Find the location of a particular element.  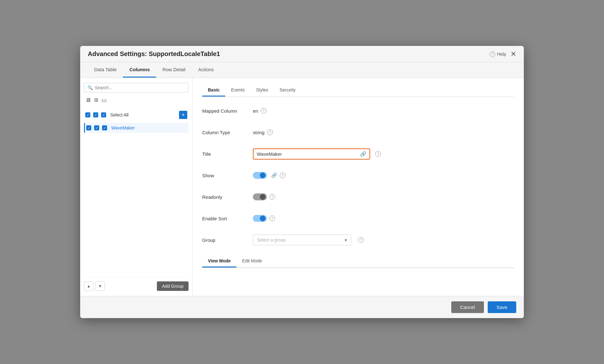

show-info-icon: ? is located at coordinates (283, 175).